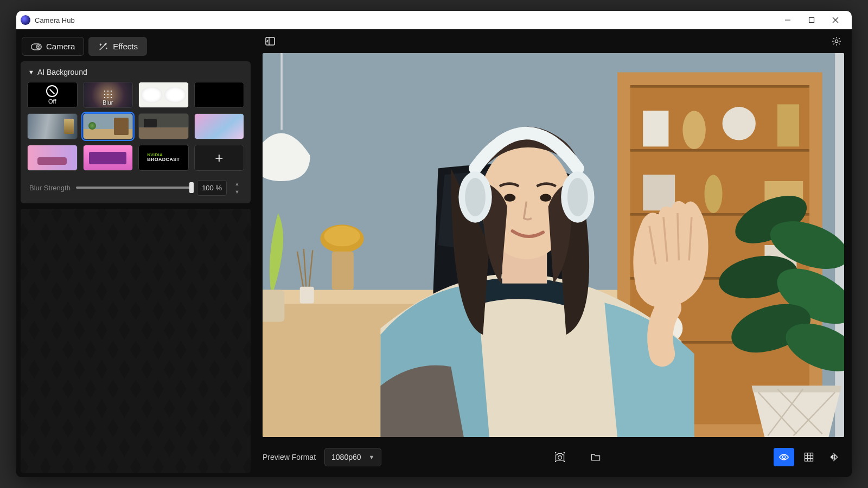  I want to click on tab-effects-label: Effects, so click(125, 47).